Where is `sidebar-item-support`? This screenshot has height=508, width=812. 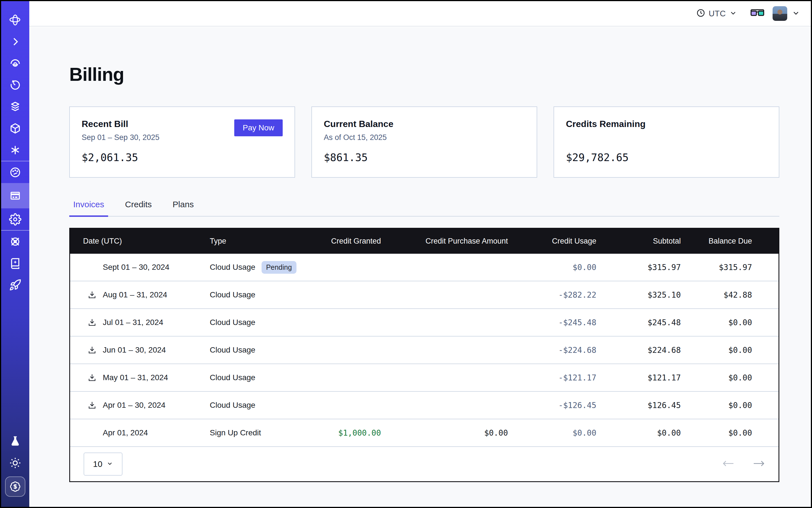 sidebar-item-support is located at coordinates (15, 241).